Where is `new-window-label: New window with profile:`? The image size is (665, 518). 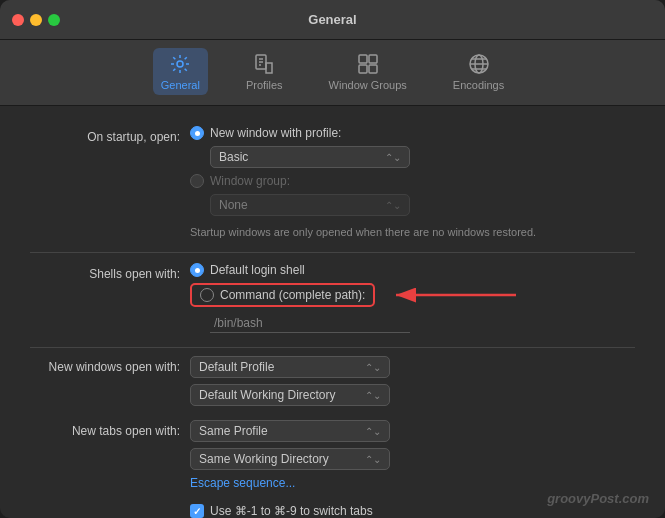 new-window-label: New window with profile: is located at coordinates (276, 133).